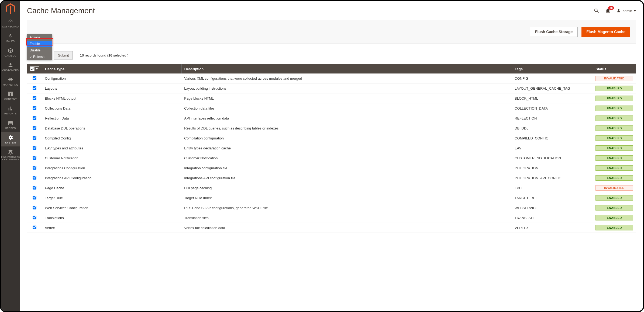 This screenshot has width=644, height=312. I want to click on sidebar-item-dashboard: DASHBOARD, so click(11, 23).